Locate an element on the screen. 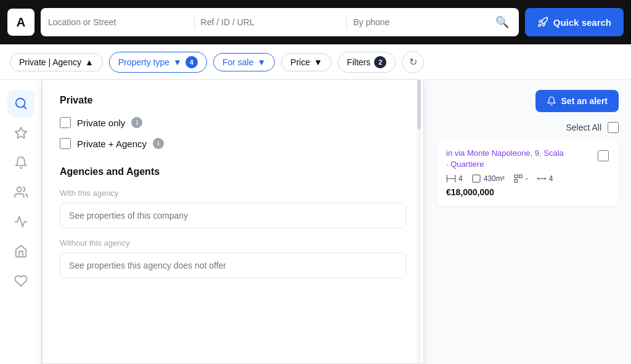  set-alert-button: Set an alert is located at coordinates (577, 101).